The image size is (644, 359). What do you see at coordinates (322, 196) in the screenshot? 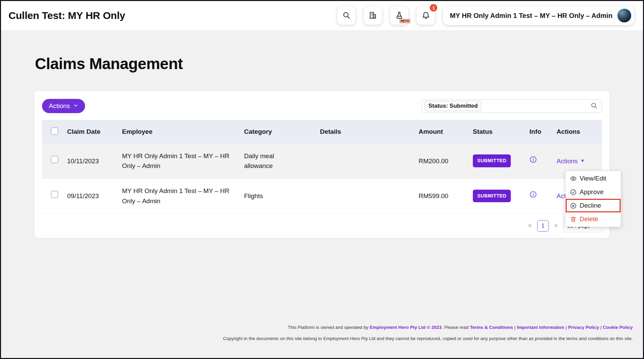
I see `table-row: 09/11/2023 MY HR Only Admin 1 Test – MY …` at bounding box center [322, 196].